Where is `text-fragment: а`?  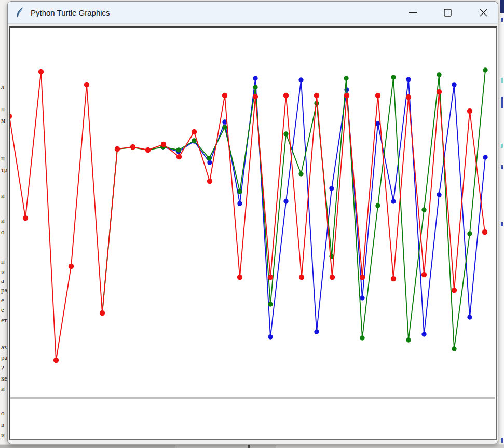
text-fragment: а is located at coordinates (3, 280).